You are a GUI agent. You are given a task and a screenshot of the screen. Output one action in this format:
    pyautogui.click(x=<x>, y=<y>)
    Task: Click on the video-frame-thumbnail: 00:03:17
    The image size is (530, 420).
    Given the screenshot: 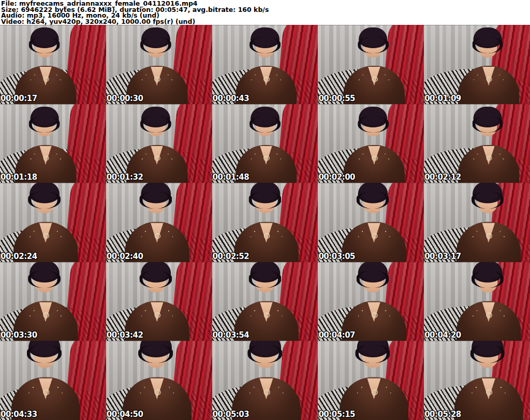 What is the action you would take?
    pyautogui.click(x=477, y=223)
    